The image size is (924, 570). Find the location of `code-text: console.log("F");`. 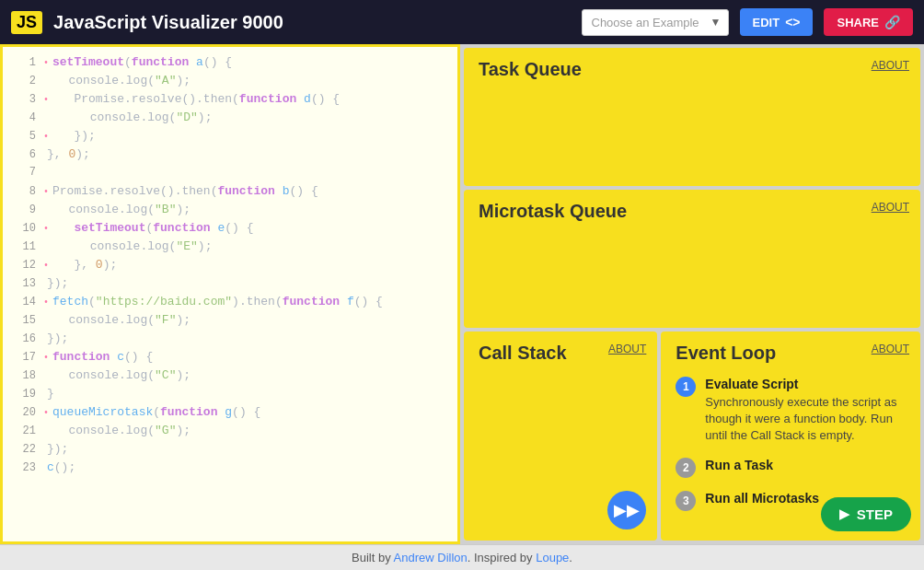

code-text: console.log("F"); is located at coordinates (119, 320).